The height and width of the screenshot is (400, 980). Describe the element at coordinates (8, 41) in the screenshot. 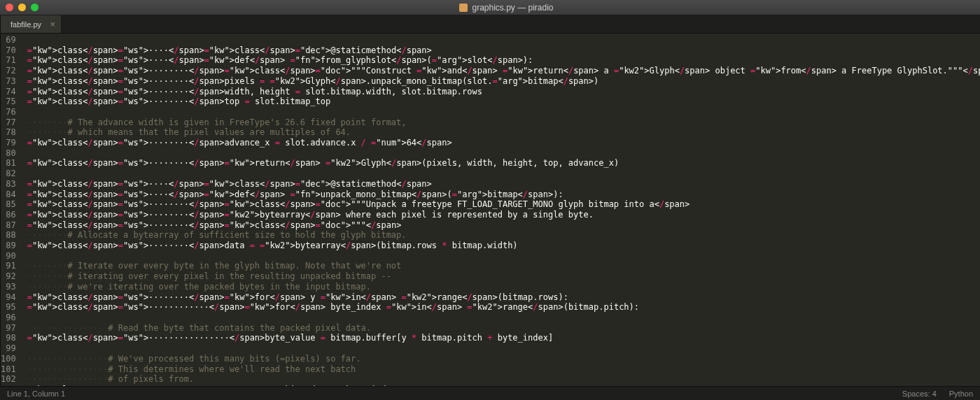

I see `line-number: 69` at that location.